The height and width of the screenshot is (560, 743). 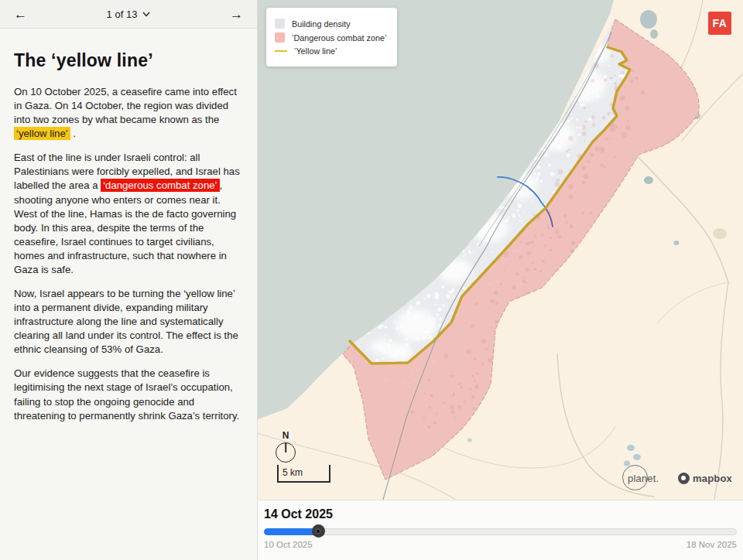 What do you see at coordinates (645, 478) in the screenshot?
I see `planet-logo: planet.` at bounding box center [645, 478].